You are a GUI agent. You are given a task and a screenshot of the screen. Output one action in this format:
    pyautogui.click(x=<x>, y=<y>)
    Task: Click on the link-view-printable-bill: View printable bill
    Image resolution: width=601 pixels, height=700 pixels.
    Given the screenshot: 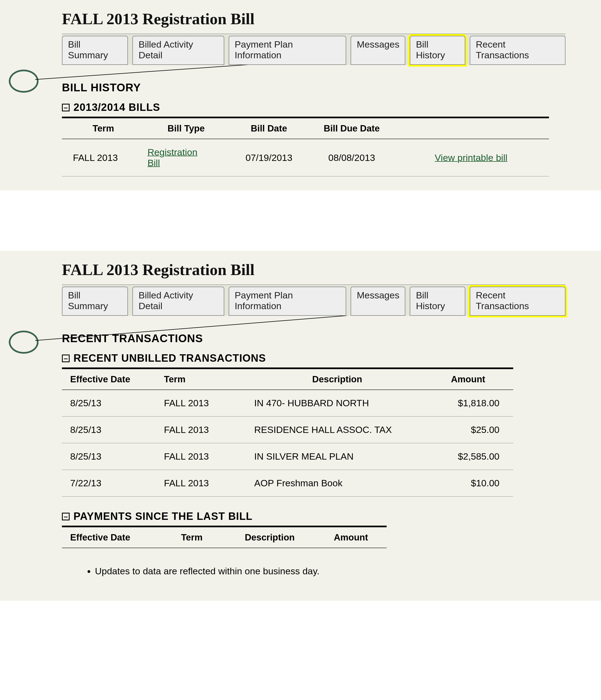 What is the action you would take?
    pyautogui.click(x=471, y=157)
    